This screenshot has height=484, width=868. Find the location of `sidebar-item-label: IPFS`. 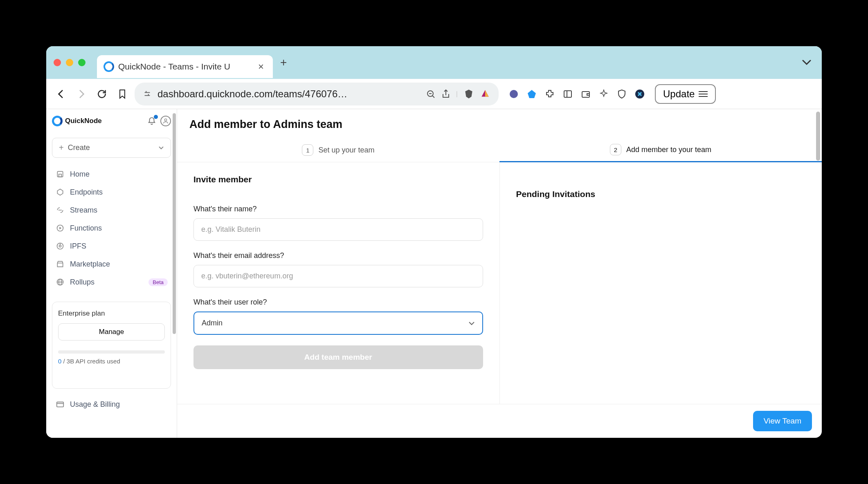

sidebar-item-label: IPFS is located at coordinates (78, 246).